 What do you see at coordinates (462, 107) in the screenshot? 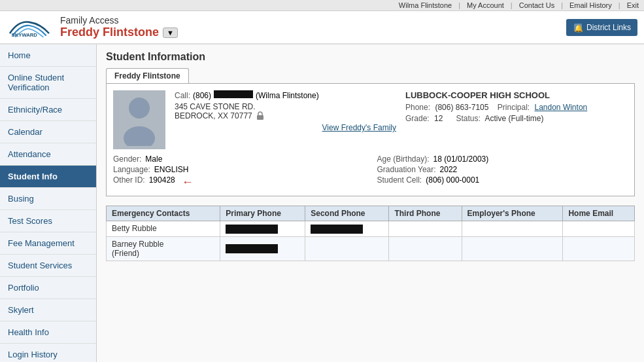
I see `phone-number: (806) 863-7105` at bounding box center [462, 107].